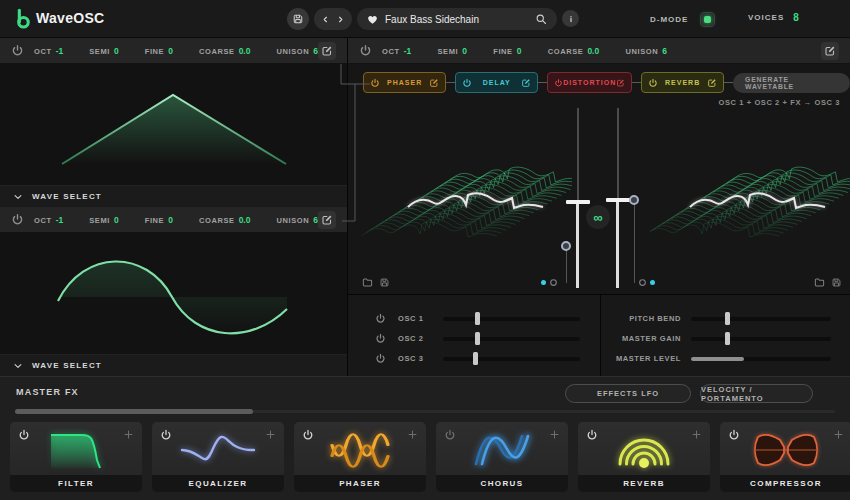  I want to click on link-sliders-button: ∞, so click(598, 217).